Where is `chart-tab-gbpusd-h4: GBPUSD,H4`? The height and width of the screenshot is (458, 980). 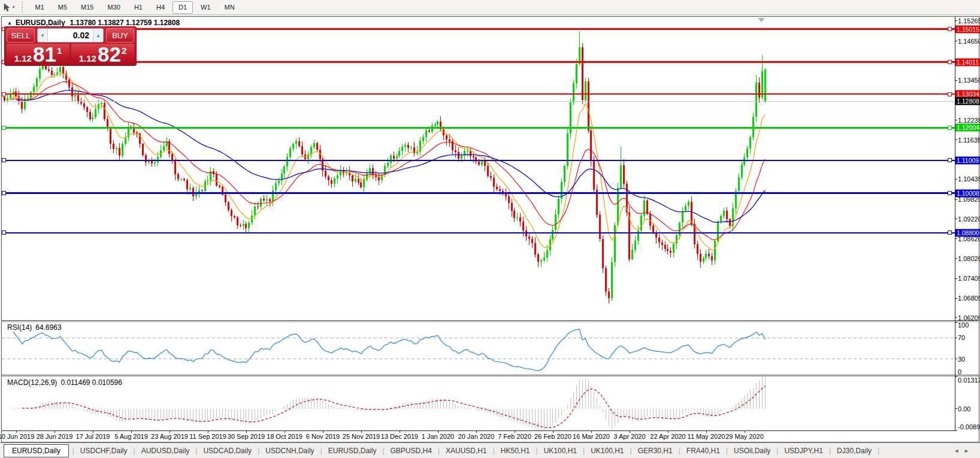
chart-tab-gbpusd-h4: GBPUSD,H4 is located at coordinates (411, 451).